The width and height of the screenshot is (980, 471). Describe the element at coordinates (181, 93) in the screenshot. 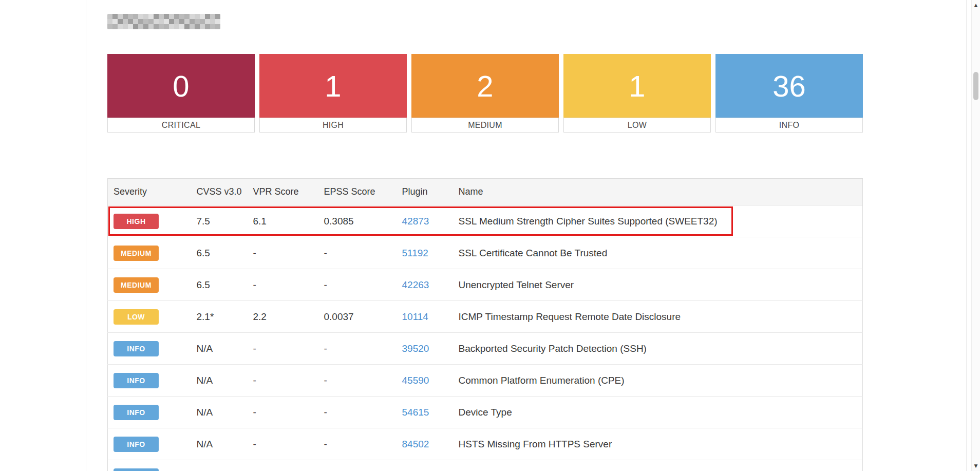

I see `severity-card: 0 CRITICAL` at that location.